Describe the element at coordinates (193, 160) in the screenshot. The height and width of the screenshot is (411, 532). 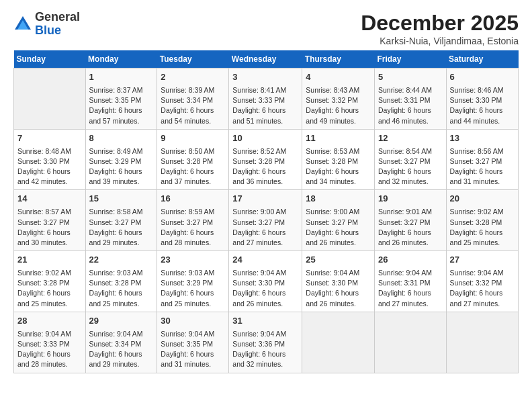
I see `calendar-day-cell: 9Sunrise: 8:50 AM Sunset: 3:28 PM Daylig…` at that location.